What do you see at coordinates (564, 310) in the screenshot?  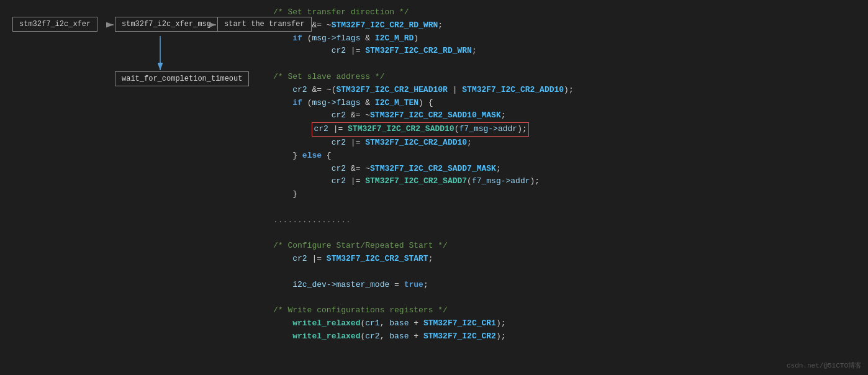 I see `code-line: /* Write configurations registers */` at bounding box center [564, 310].